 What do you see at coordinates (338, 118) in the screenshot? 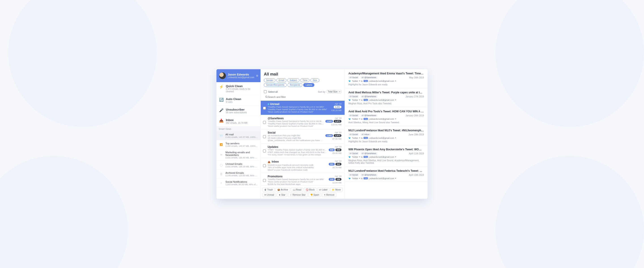
I see `group-date: Apr '18` at bounding box center [338, 118].